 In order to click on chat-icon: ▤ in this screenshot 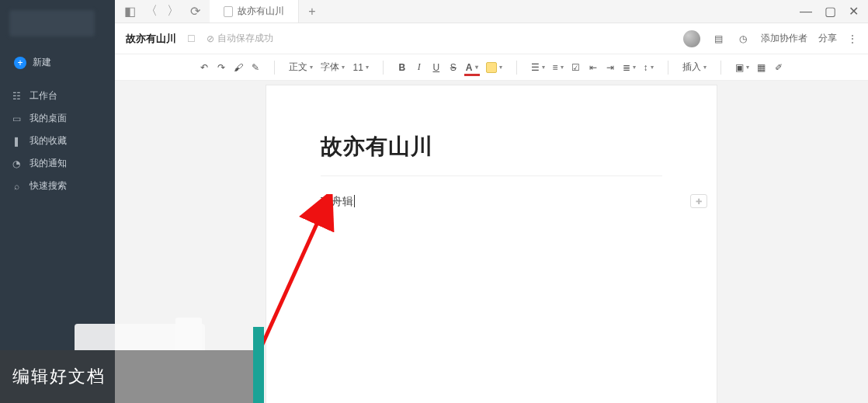, I will do `click(718, 39)`.